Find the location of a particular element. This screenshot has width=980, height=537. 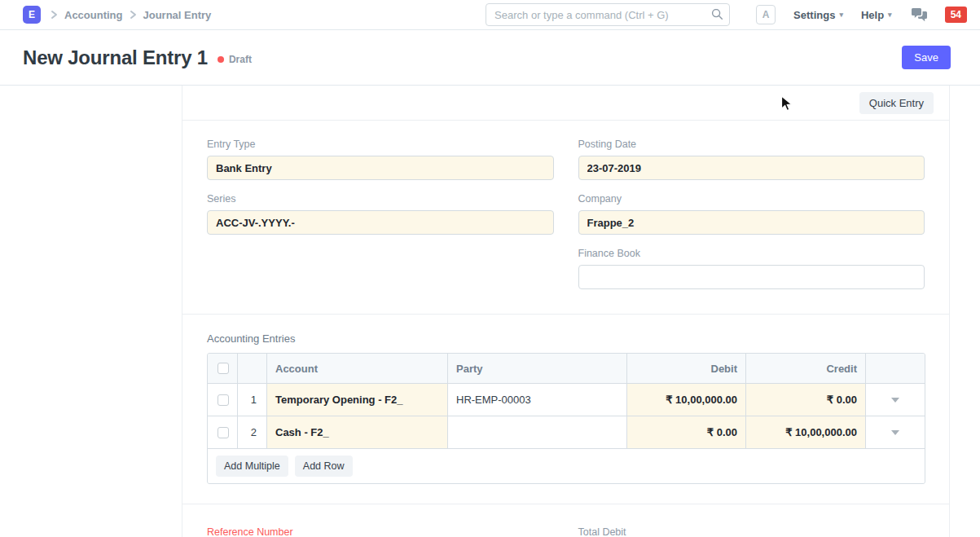

help-label: Help is located at coordinates (872, 15).